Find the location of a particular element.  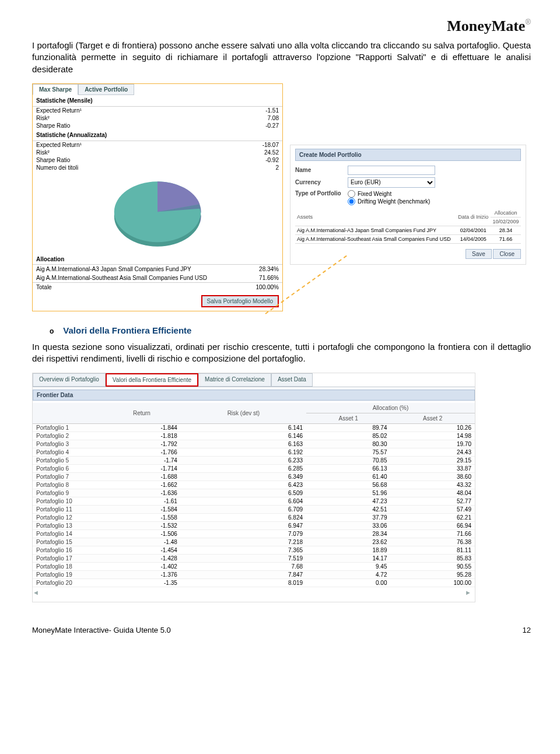

name-input is located at coordinates (391, 170).